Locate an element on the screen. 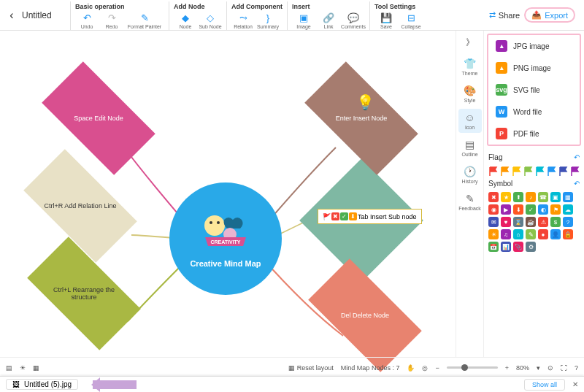 The height and width of the screenshot is (392, 584). grid-icon: ▦ is located at coordinates (36, 368).